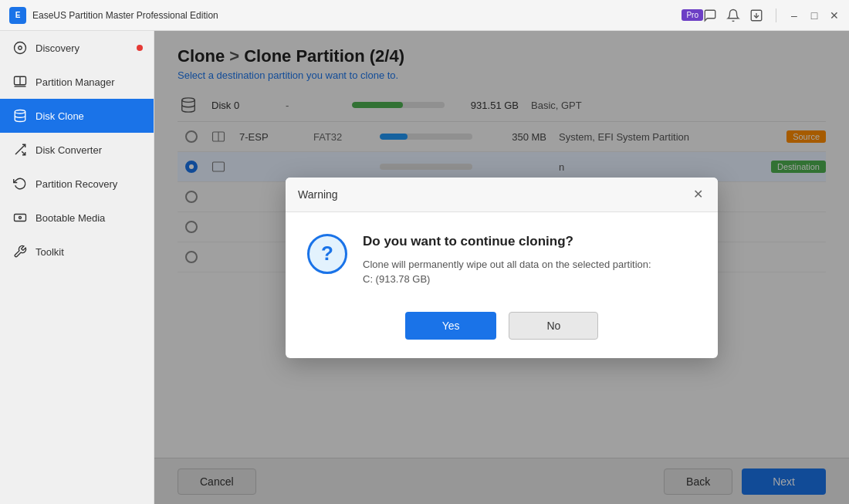  What do you see at coordinates (553, 326) in the screenshot?
I see `no-button: No` at bounding box center [553, 326].